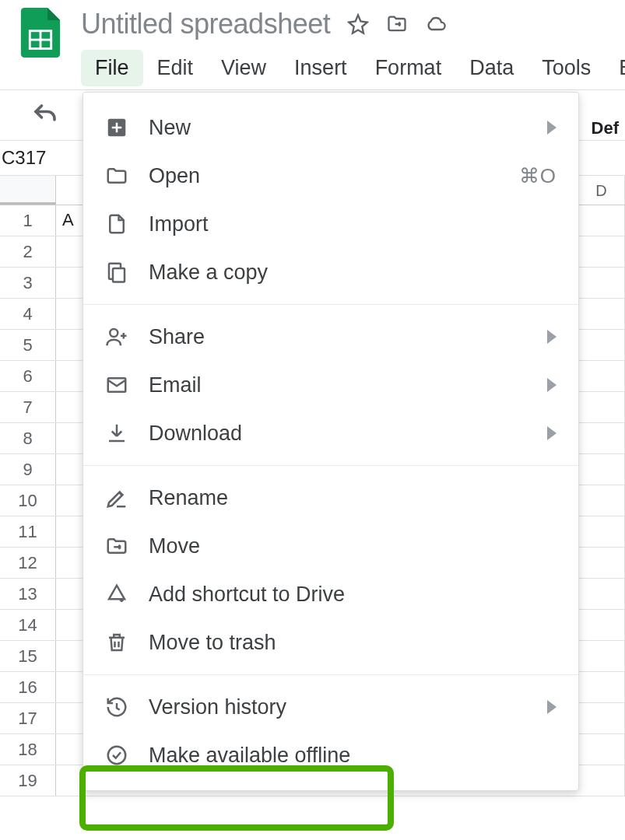  I want to click on row-header: 18, so click(28, 750).